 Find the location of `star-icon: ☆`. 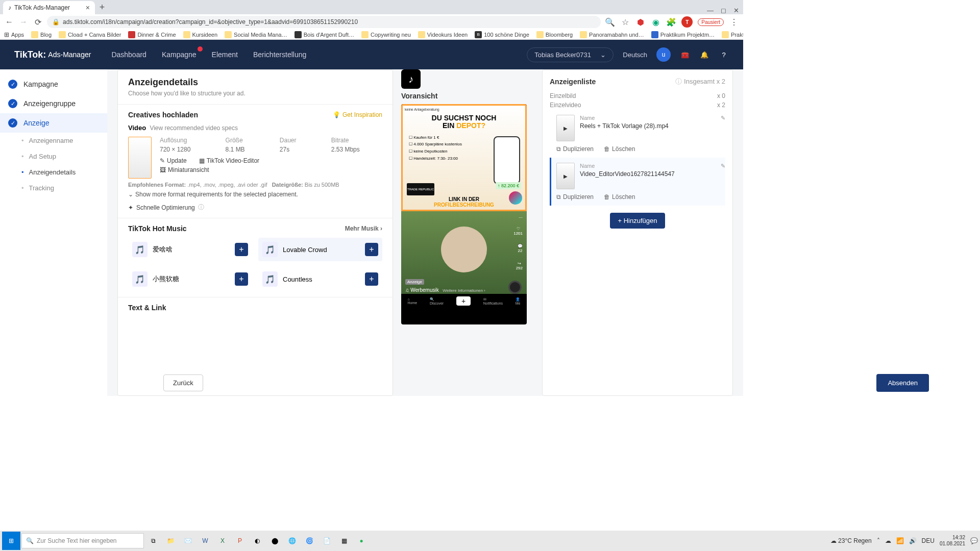

star-icon: ☆ is located at coordinates (625, 22).